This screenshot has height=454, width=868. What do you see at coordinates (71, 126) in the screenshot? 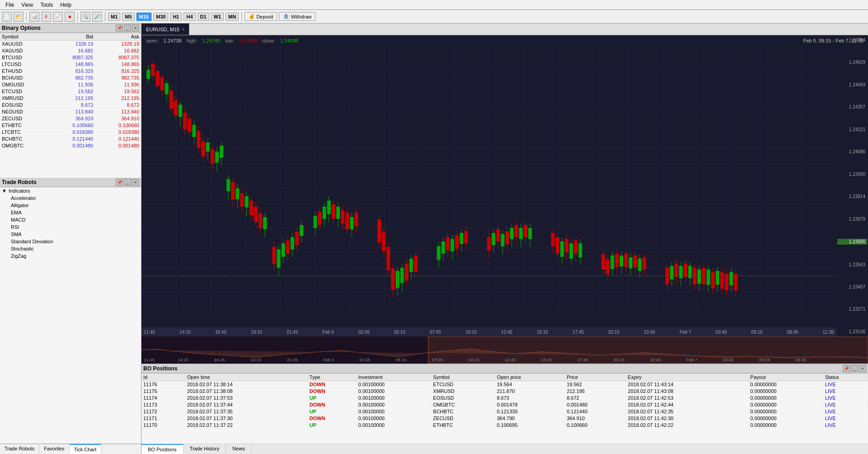
I see `symbol-row: ETHBTC 0.100660 0.100660` at bounding box center [71, 126].